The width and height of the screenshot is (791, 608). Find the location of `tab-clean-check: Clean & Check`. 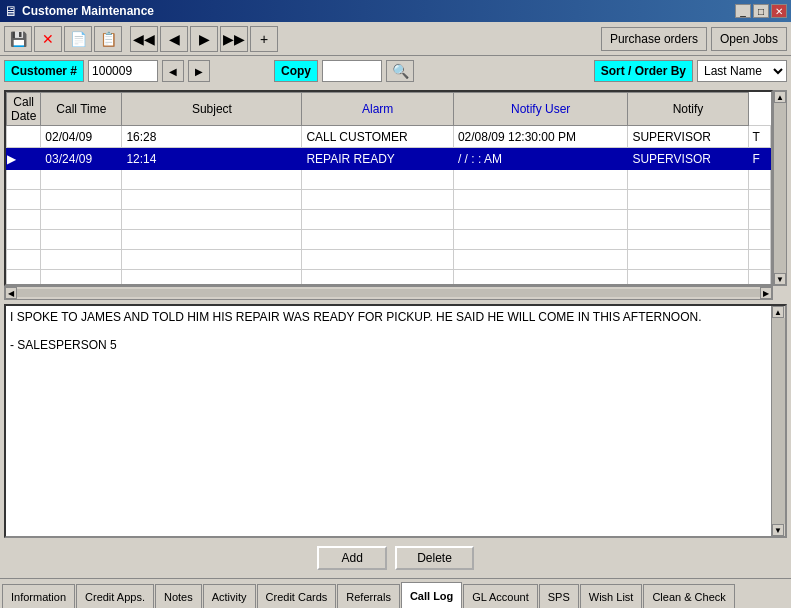

tab-clean-check: Clean & Check is located at coordinates (688, 596).